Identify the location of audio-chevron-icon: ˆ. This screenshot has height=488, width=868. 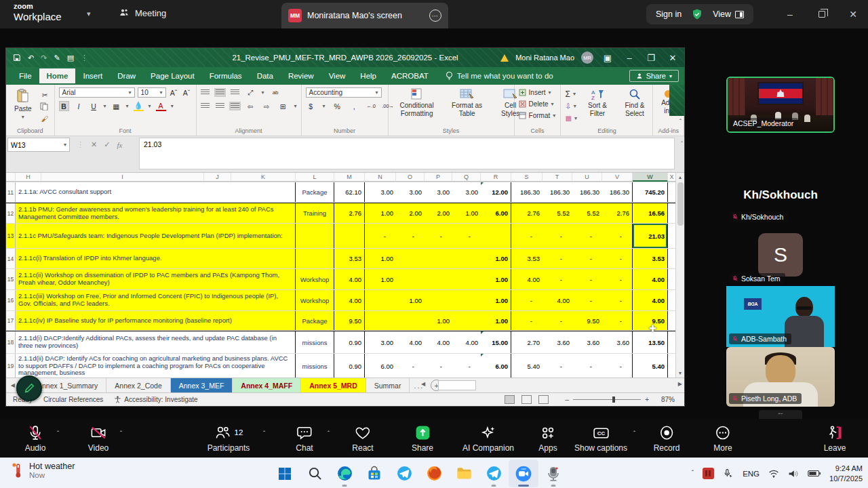
(58, 433).